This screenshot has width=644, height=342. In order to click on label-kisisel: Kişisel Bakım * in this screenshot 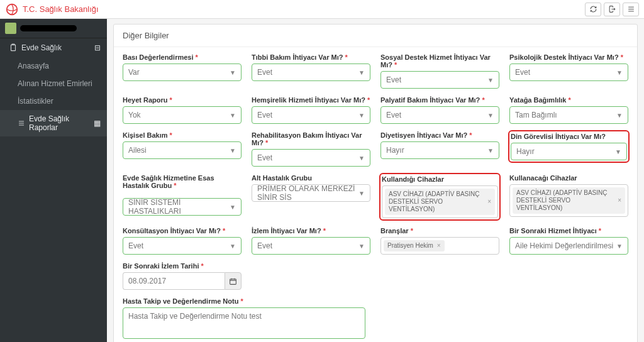, I will do `click(182, 135)`.